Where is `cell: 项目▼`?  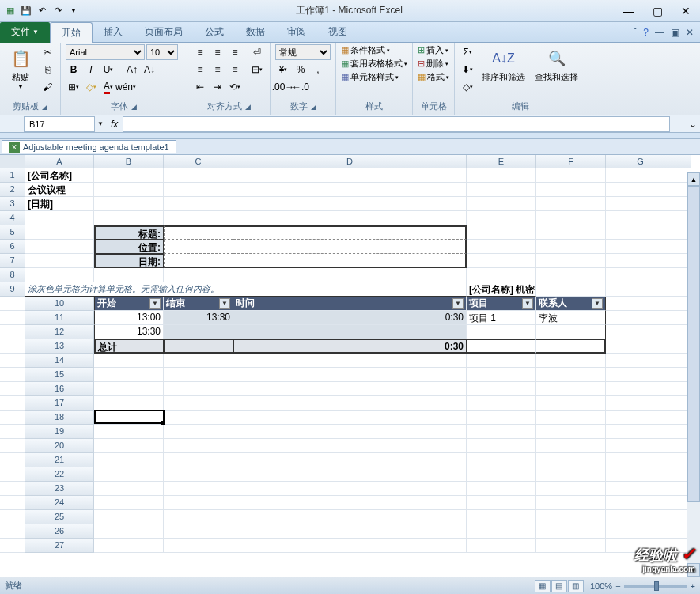 cell: 项目▼ is located at coordinates (501, 304).